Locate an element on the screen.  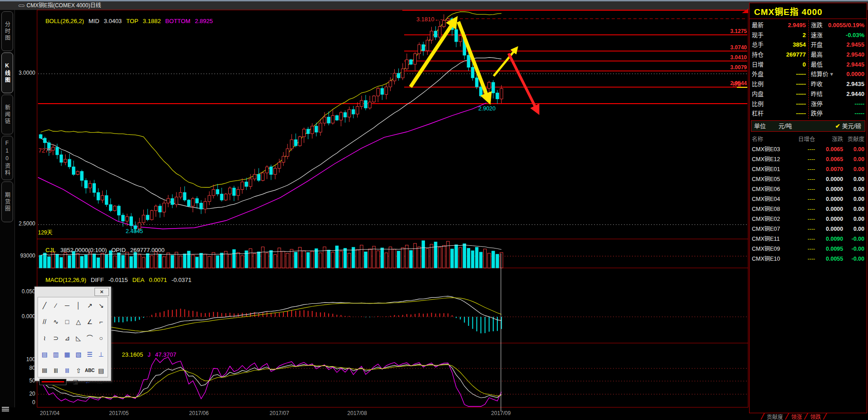
check-icon: ✔ is located at coordinates (837, 126).